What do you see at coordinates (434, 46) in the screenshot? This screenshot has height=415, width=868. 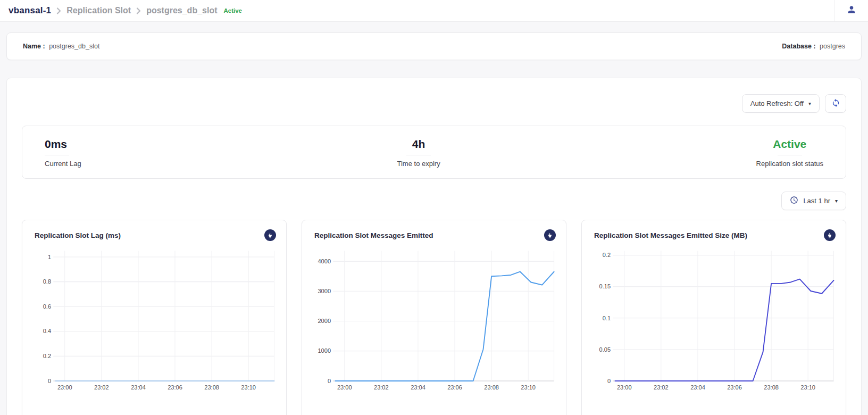 I see `slot-info-bar: Name : postgres_db_slot Database : postg…` at bounding box center [434, 46].